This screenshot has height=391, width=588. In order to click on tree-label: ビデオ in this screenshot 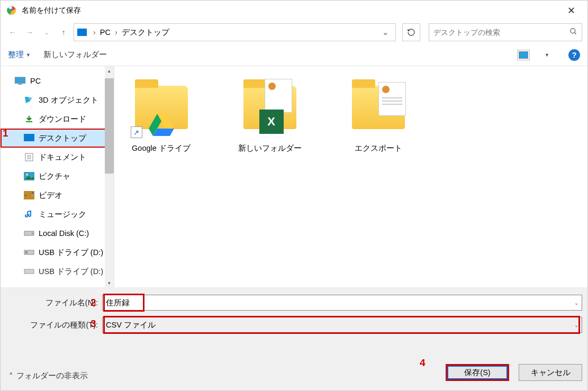, I will do `click(51, 196)`.